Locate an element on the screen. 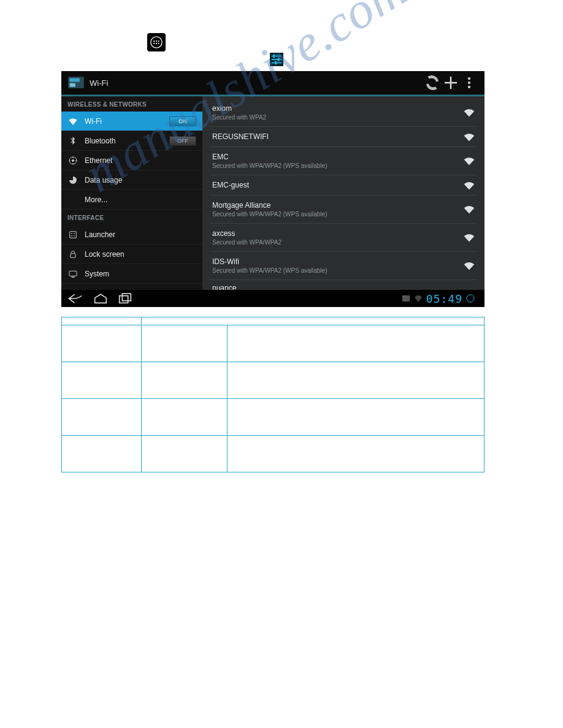 The width and height of the screenshot is (563, 728). network-name: axcess is located at coordinates (338, 233).